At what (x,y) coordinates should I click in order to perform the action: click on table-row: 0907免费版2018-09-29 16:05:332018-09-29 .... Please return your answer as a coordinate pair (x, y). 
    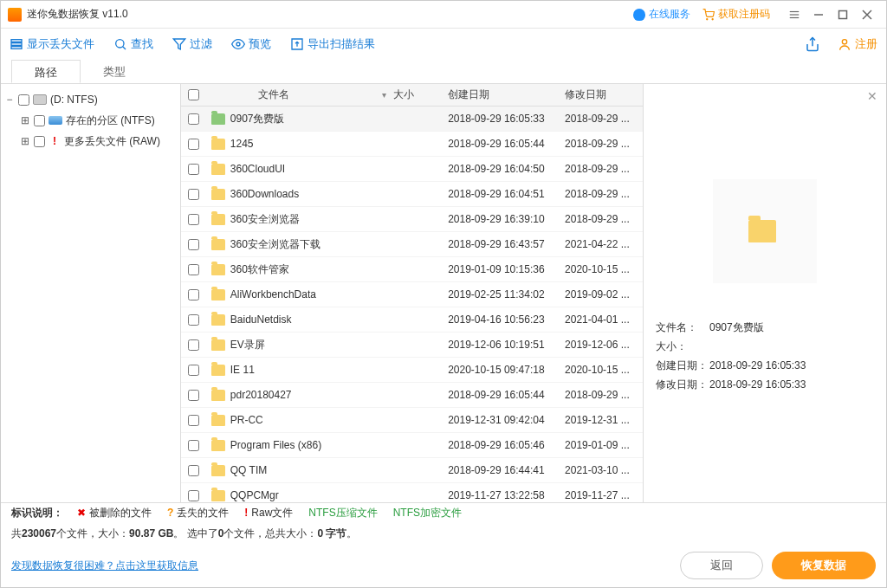
    Looking at the image, I should click on (412, 120).